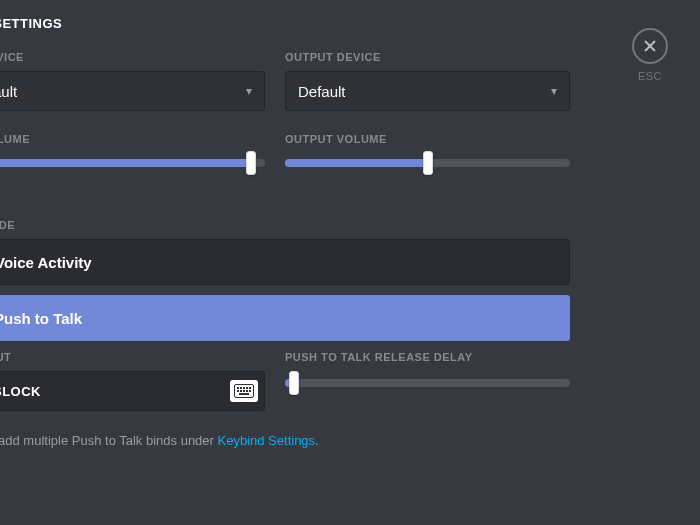  What do you see at coordinates (46, 262) in the screenshot?
I see `input-mode-voice-activity-label: Voice Activity` at bounding box center [46, 262].